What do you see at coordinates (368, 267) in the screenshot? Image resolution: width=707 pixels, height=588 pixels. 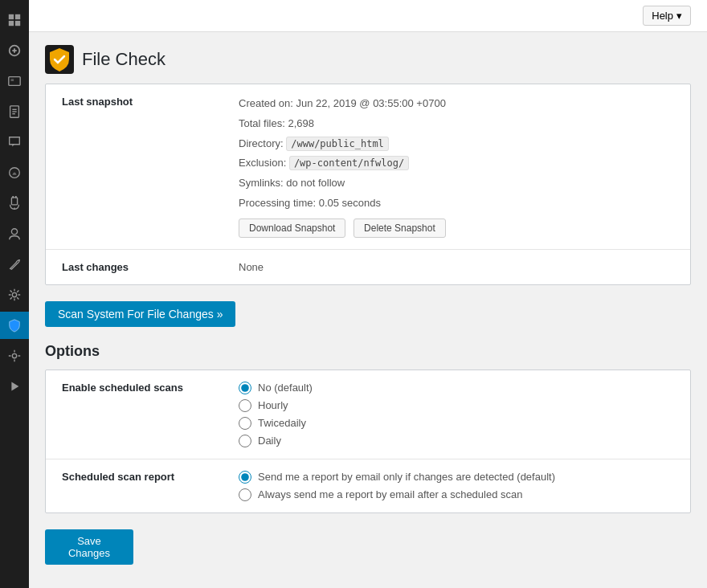 I see `changes-row: Last changes None` at bounding box center [368, 267].